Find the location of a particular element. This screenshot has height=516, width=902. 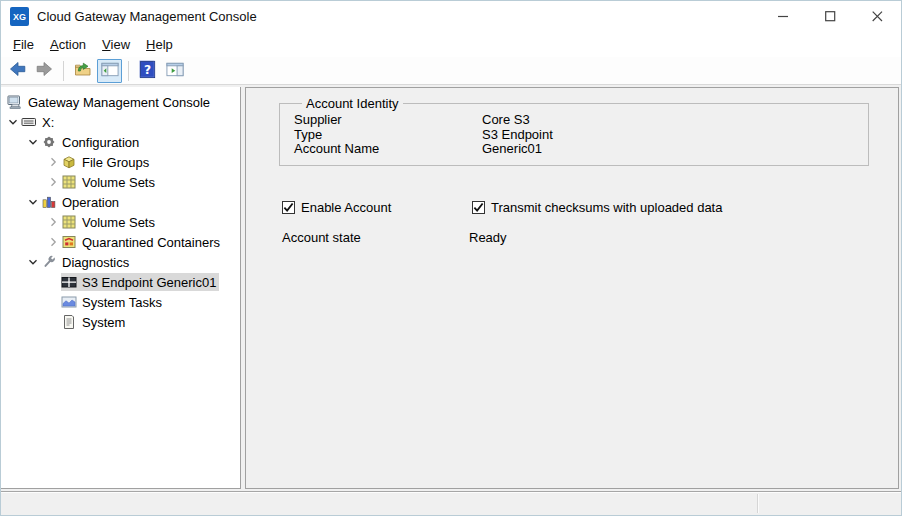

maximize-icon is located at coordinates (830, 16).